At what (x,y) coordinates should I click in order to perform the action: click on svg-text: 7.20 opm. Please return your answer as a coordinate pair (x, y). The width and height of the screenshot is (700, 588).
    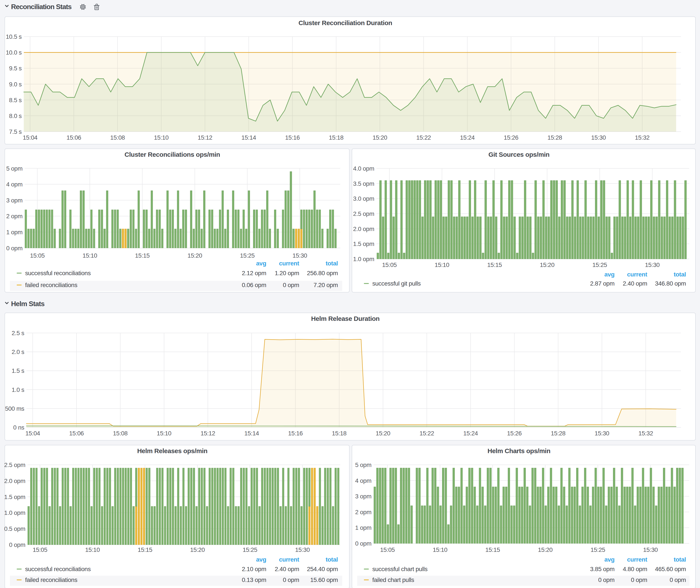
    Looking at the image, I should click on (326, 285).